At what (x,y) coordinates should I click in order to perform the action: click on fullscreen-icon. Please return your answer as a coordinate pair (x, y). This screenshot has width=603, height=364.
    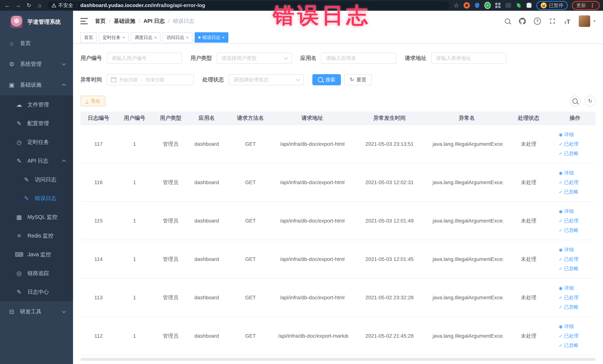
    Looking at the image, I should click on (553, 21).